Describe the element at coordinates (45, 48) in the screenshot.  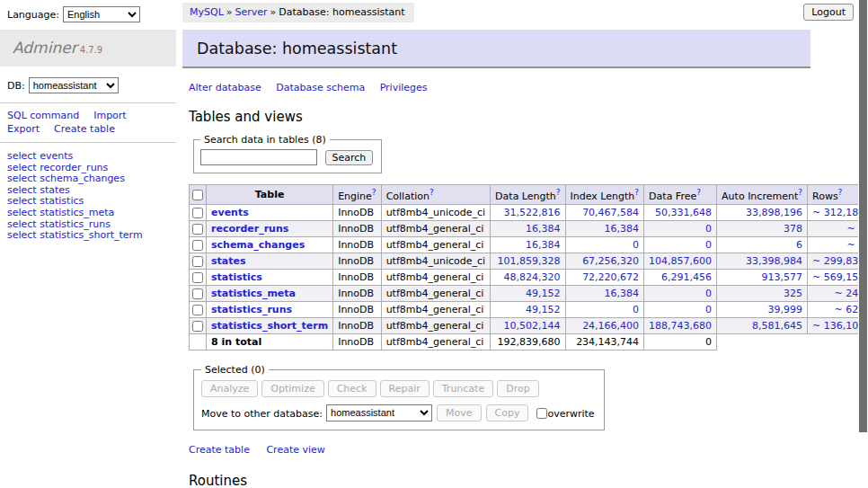
I see `app-name-link: Adminer` at that location.